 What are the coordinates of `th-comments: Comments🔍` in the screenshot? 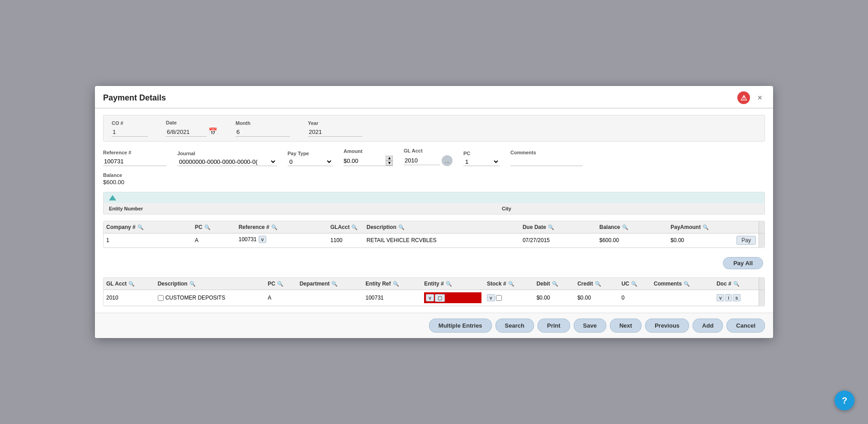 It's located at (683, 284).